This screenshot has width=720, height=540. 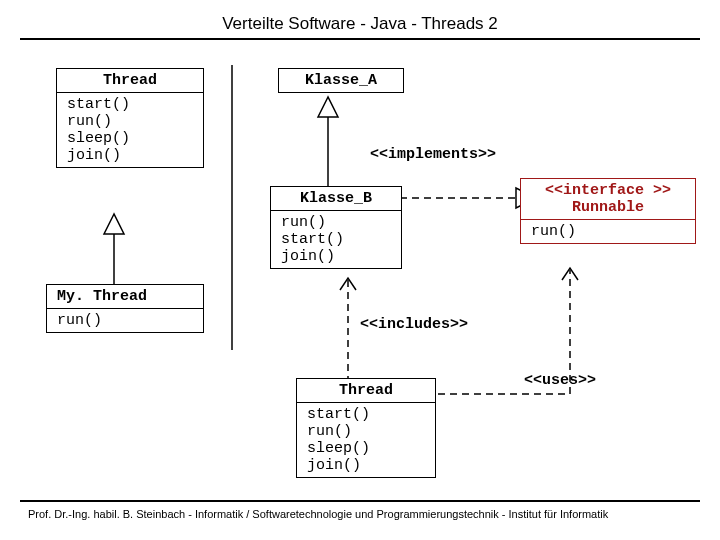 What do you see at coordinates (341, 80) in the screenshot?
I see `class-klasse-a-name: Klasse_A` at bounding box center [341, 80].